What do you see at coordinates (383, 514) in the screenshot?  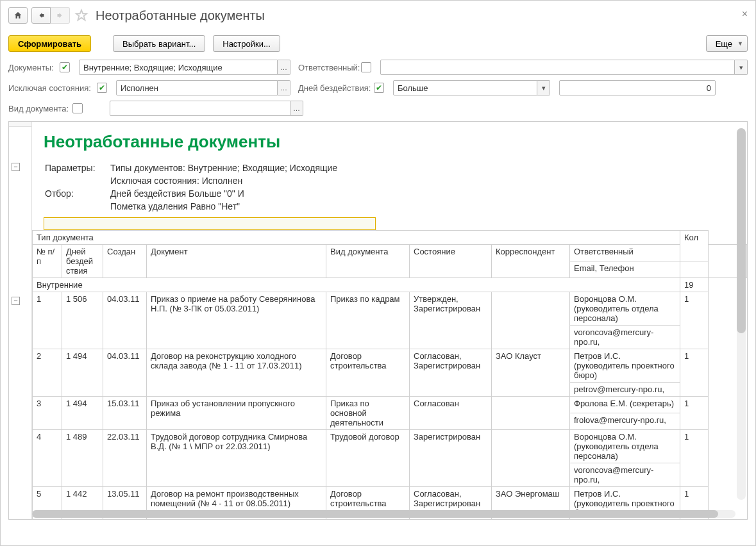 I see `horizontal-scrollbar` at bounding box center [383, 514].